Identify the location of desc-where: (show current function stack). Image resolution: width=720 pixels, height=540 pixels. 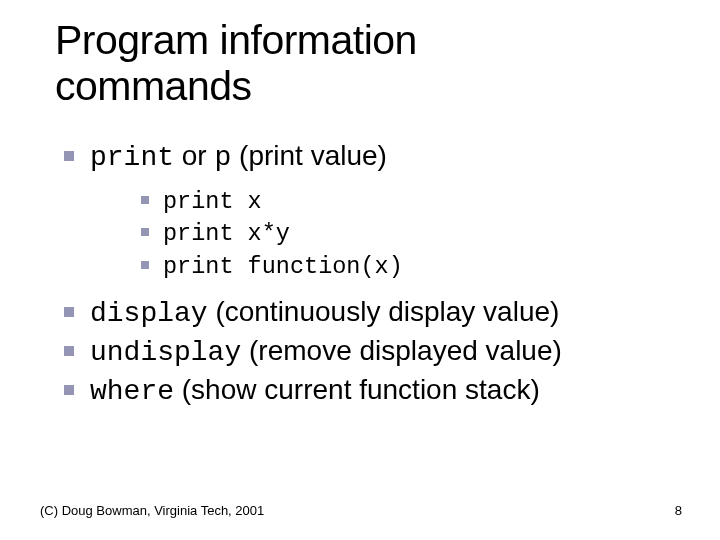
(357, 390).